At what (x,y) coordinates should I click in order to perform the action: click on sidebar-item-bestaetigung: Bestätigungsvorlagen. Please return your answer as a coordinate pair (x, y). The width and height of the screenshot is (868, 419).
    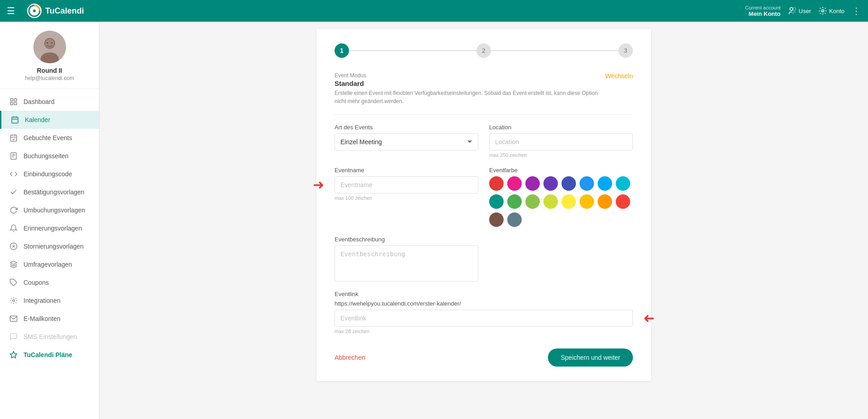
    Looking at the image, I should click on (50, 192).